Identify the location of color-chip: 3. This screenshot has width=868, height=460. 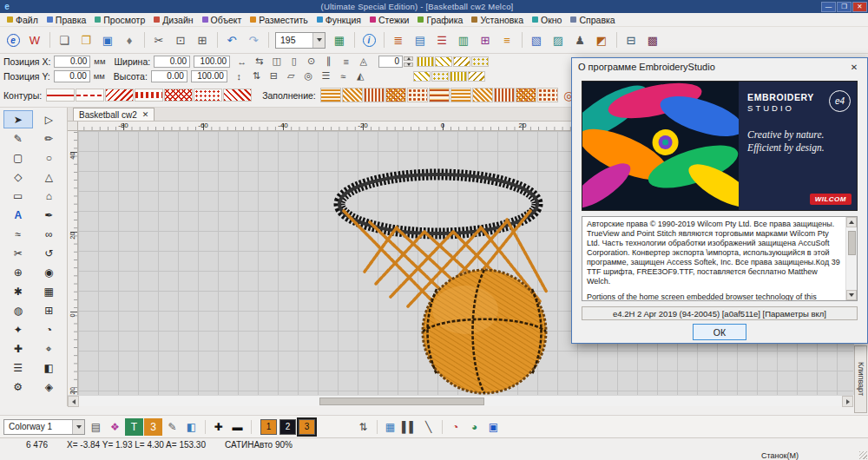
(307, 427).